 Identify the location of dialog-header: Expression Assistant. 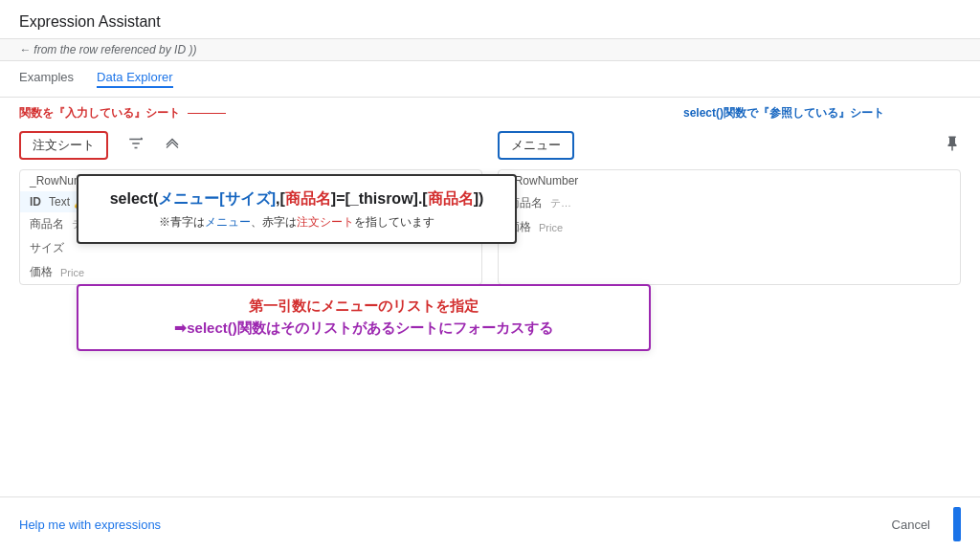
(490, 19).